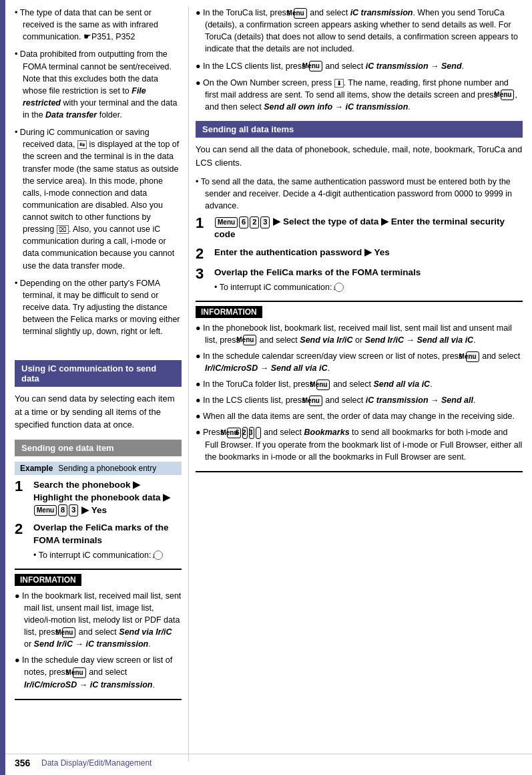 The image size is (532, 775). Describe the element at coordinates (359, 60) in the screenshot. I see `right-top-bullets: In the ToruCa list, press Menu and selec…` at that location.